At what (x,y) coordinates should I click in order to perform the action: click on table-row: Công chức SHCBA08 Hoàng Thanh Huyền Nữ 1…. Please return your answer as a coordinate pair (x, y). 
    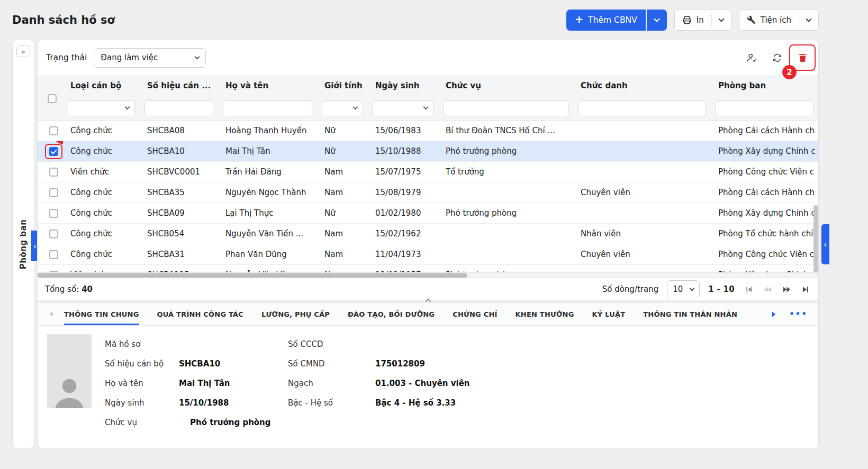
    Looking at the image, I should click on (428, 131).